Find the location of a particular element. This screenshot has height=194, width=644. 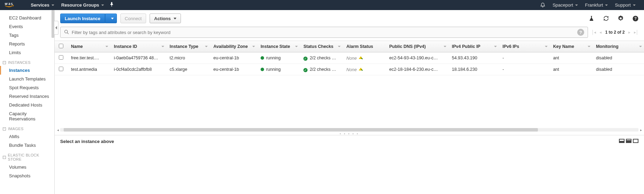

col-label: Public DNS (IPv4) is located at coordinates (408, 47).